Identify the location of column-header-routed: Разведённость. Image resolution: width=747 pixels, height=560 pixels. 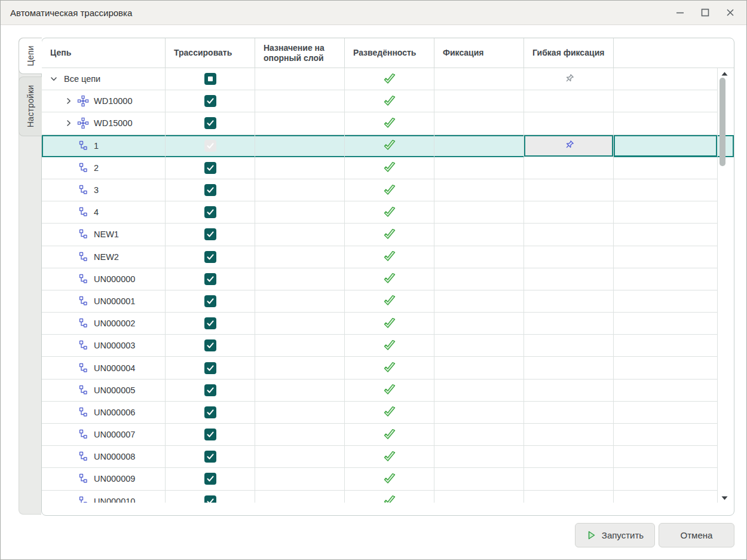
(390, 53).